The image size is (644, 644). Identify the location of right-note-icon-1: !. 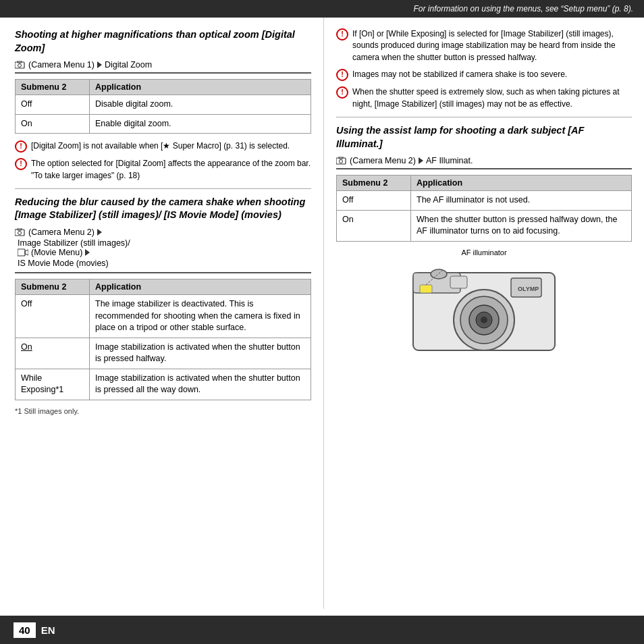
(342, 34).